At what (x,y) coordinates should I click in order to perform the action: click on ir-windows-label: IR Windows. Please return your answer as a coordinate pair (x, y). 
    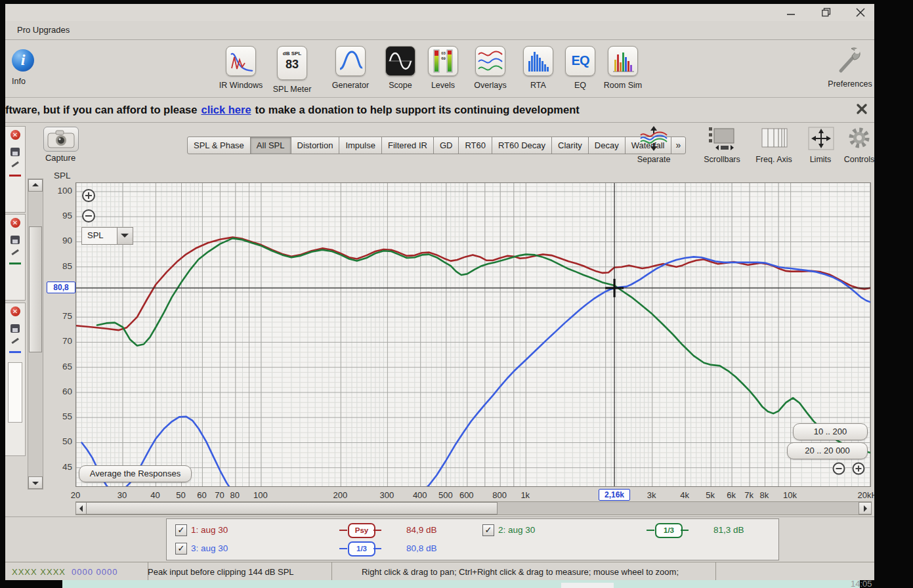
    Looking at the image, I should click on (241, 85).